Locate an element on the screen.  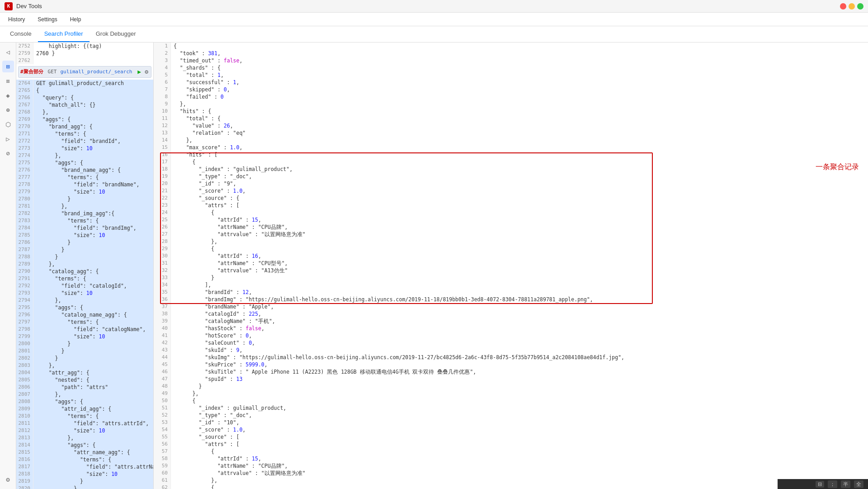
sidebar-icon-8: ⊘ is located at coordinates (8, 153).